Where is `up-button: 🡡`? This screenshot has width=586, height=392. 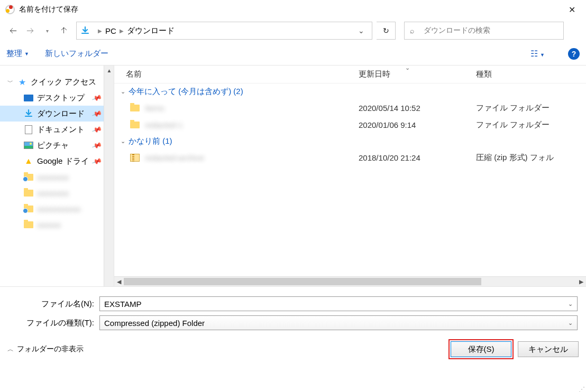
up-button: 🡡 is located at coordinates (64, 31).